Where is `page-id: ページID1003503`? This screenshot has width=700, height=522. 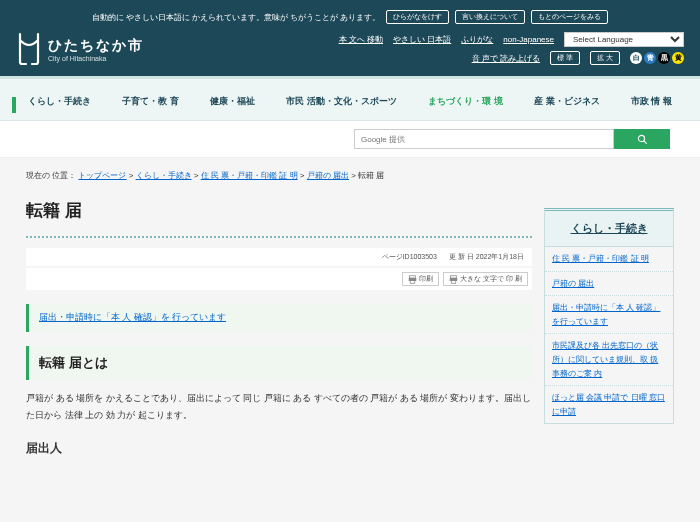 page-id: ページID1003503 is located at coordinates (410, 257).